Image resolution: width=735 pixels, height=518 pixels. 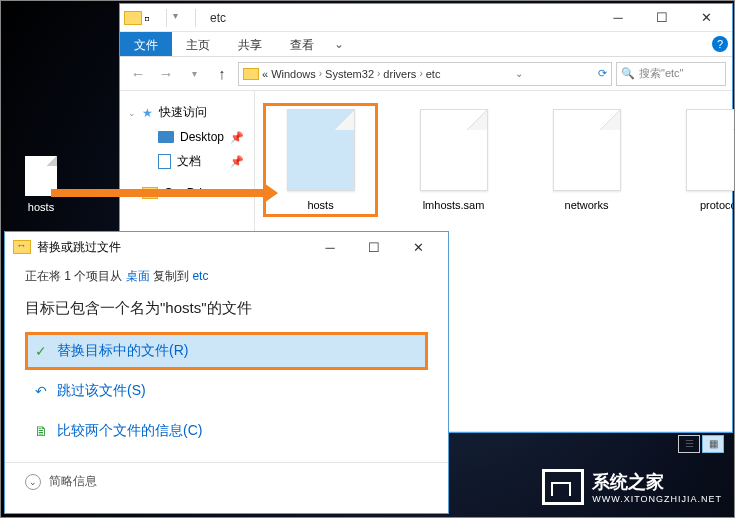 What do you see at coordinates (41, 184) in the screenshot?
I see `desktop-file-hosts: hosts` at bounding box center [41, 184].